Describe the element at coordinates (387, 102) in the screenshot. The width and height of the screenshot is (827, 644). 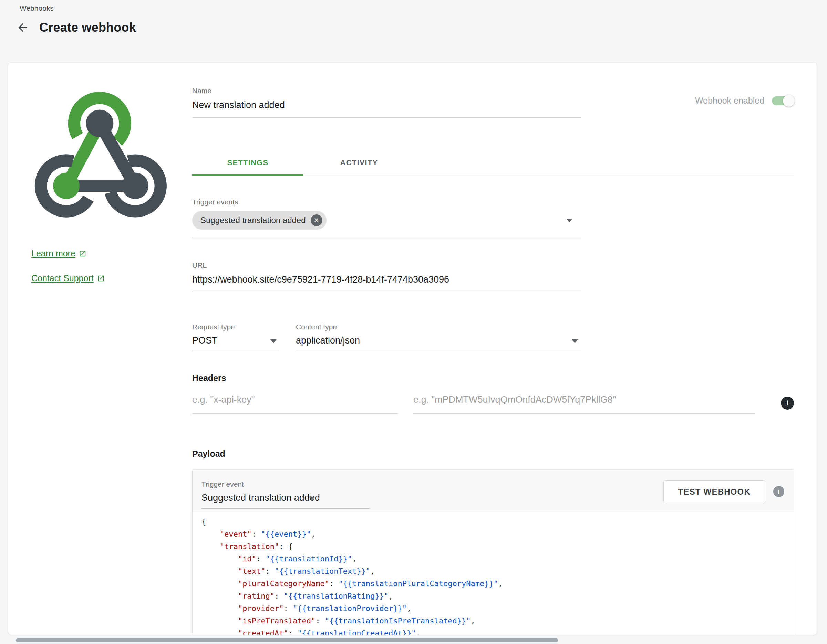
I see `name-field: Name` at that location.